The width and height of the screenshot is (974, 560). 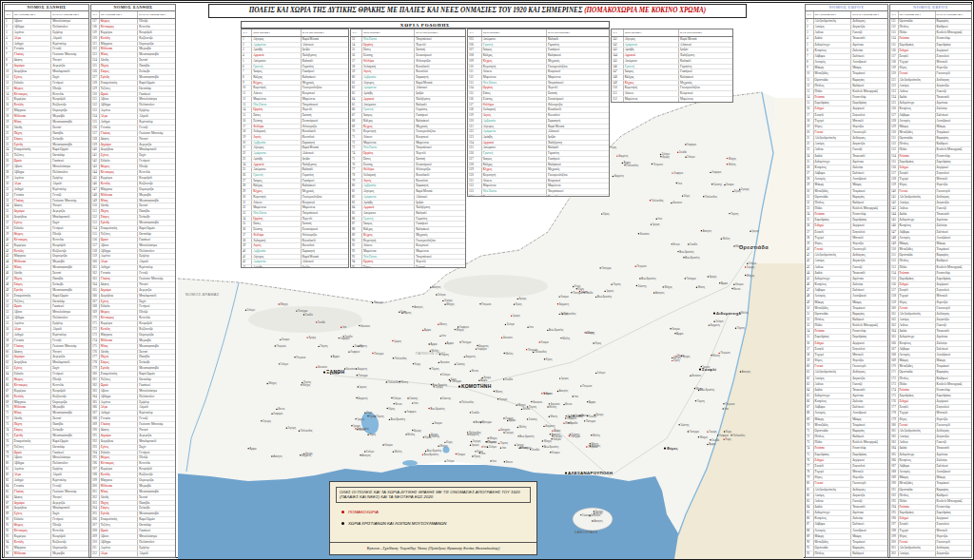 What do you see at coordinates (930, 8) in the screenshot?
I see `table-group-title: ΝΟΜΟΣ ΕΒΡΟΥ` at bounding box center [930, 8].